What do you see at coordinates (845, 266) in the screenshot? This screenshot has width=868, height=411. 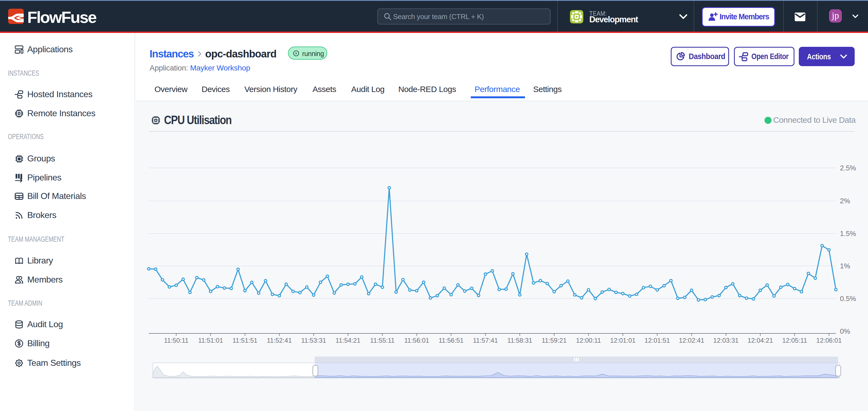 I see `svg-text: 1%` at bounding box center [845, 266].